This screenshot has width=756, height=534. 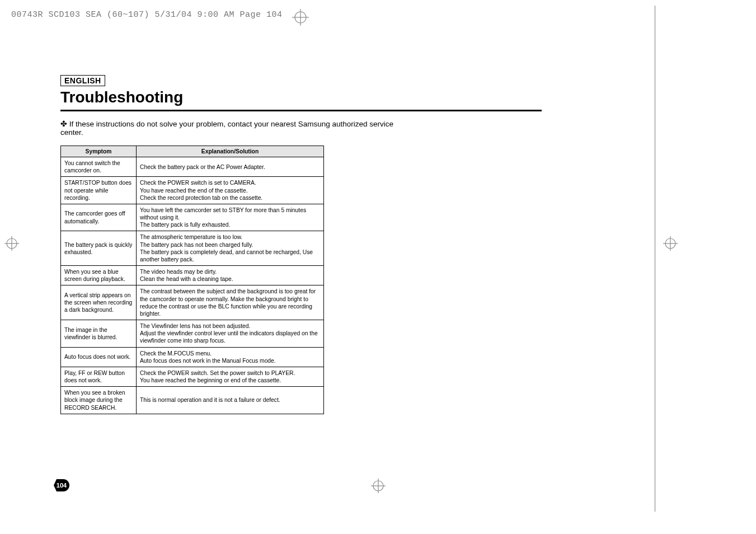 I want to click on print-header: 00743R SCD103 SEA (60~107) 5/31/04 9:00 …, so click(x=147, y=15).